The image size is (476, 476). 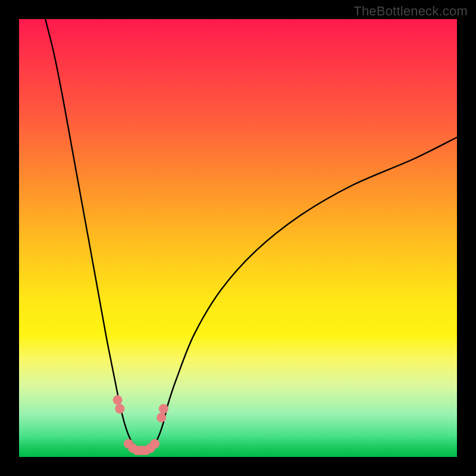 I want to click on watermark-text: TheBottleneck.com, so click(x=411, y=11).